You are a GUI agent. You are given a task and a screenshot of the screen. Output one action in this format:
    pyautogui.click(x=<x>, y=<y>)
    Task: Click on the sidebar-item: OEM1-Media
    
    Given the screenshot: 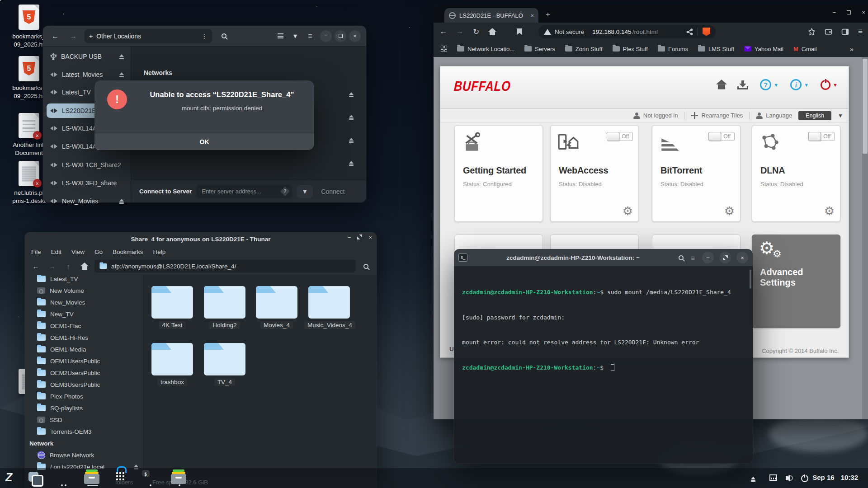 What is the action you would take?
    pyautogui.click(x=84, y=349)
    